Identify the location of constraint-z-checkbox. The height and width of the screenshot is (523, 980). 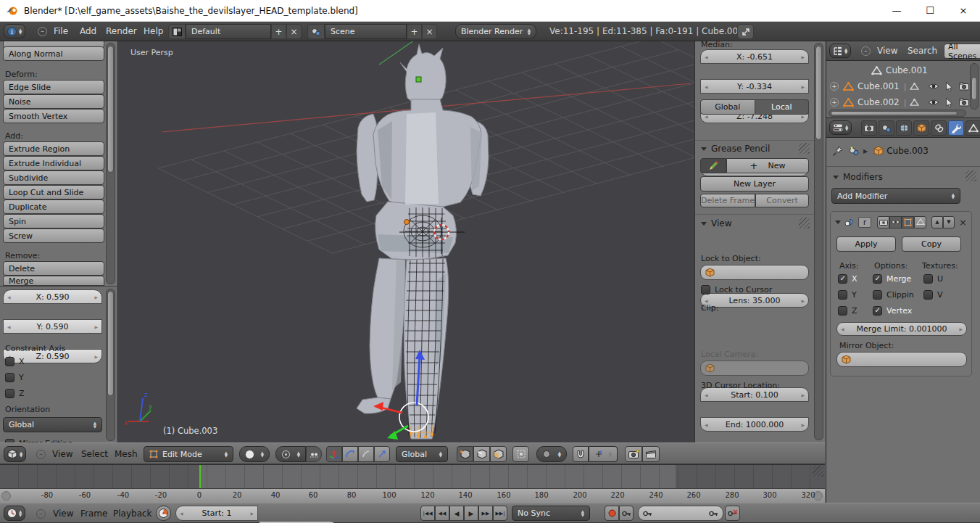
(10, 393).